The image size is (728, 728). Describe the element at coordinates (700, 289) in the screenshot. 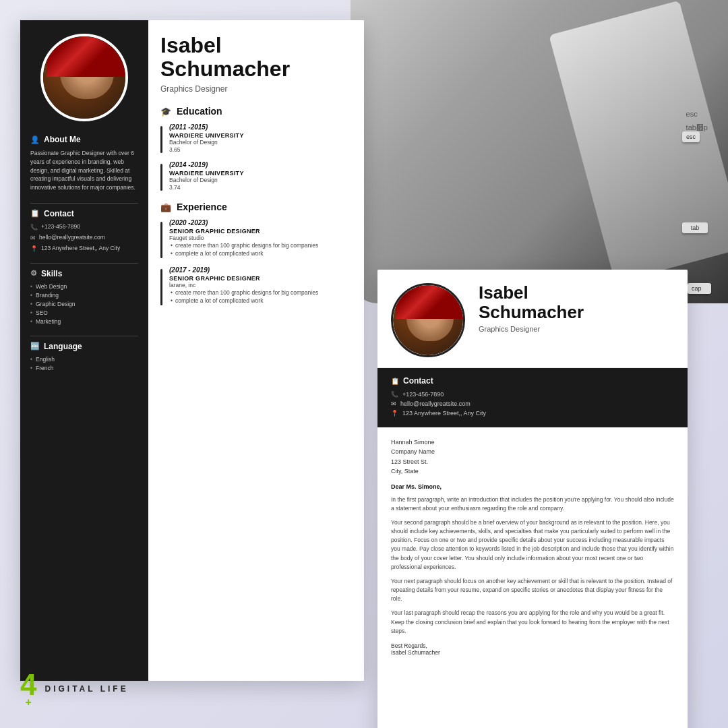

I see `key-cap: cap` at that location.